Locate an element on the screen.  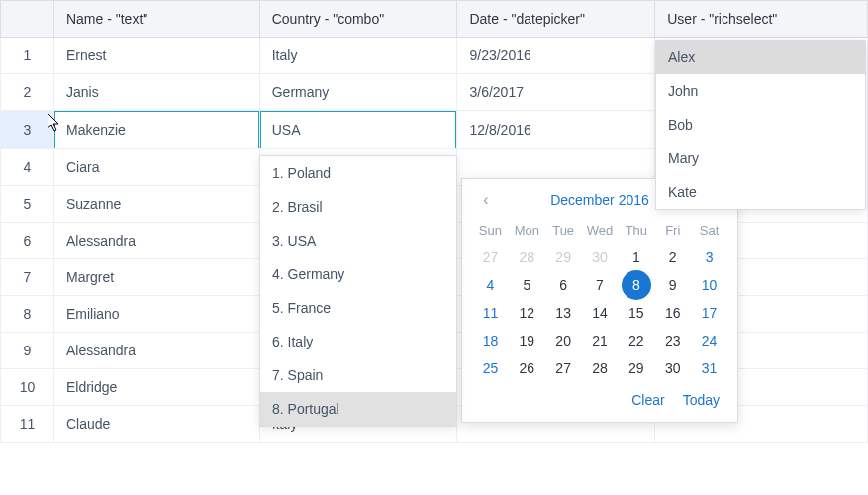
name-cell: Claude is located at coordinates (156, 424).